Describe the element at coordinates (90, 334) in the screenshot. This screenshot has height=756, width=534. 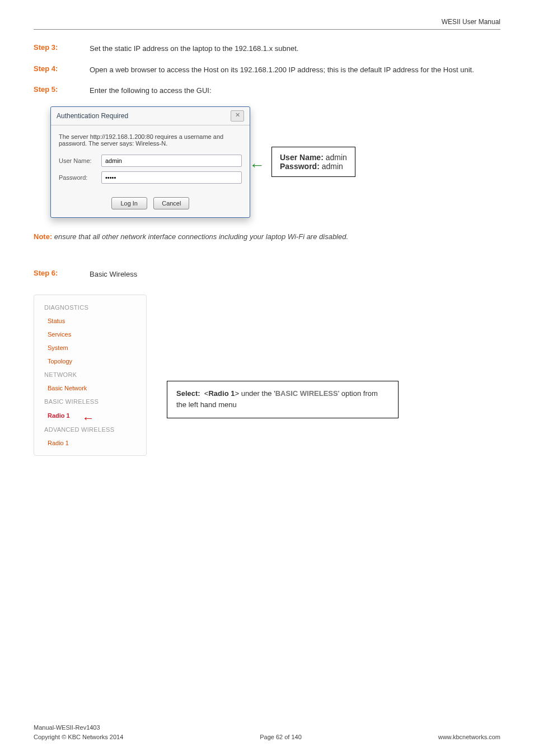
I see `menu-item-services: Services` at that location.